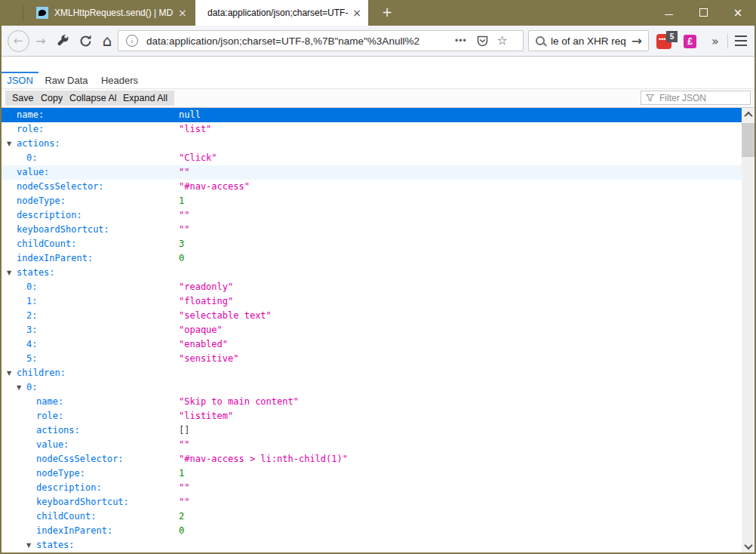  What do you see at coordinates (371, 115) in the screenshot?
I see `tree-row: name:null` at bounding box center [371, 115].